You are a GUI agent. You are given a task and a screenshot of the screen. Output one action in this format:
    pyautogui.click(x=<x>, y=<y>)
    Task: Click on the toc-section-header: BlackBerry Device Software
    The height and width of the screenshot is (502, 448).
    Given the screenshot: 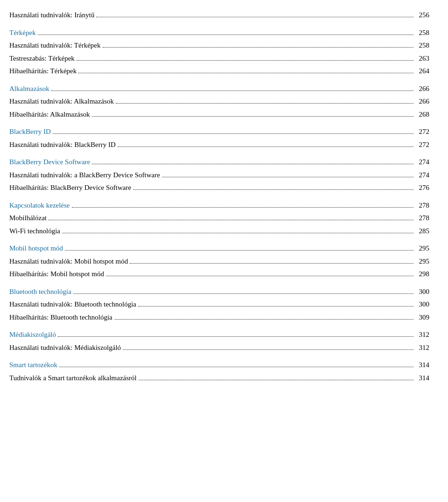 What is the action you would take?
    pyautogui.click(x=49, y=162)
    